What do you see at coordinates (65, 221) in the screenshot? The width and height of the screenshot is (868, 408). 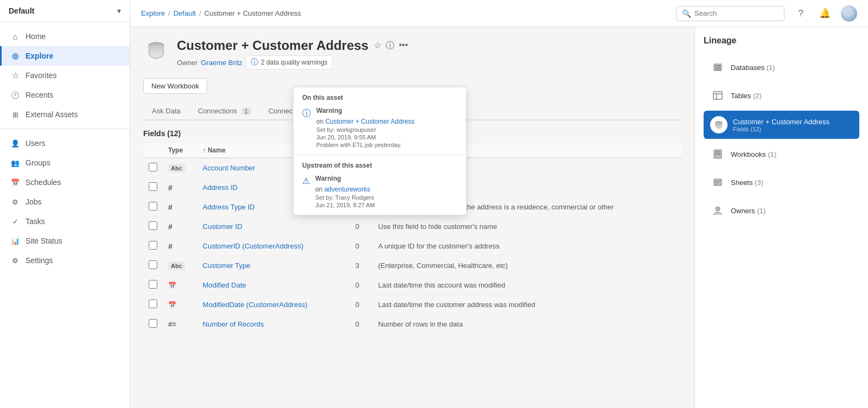 I see `sidebar-item-tasks: ✓ Tasks` at bounding box center [65, 221].